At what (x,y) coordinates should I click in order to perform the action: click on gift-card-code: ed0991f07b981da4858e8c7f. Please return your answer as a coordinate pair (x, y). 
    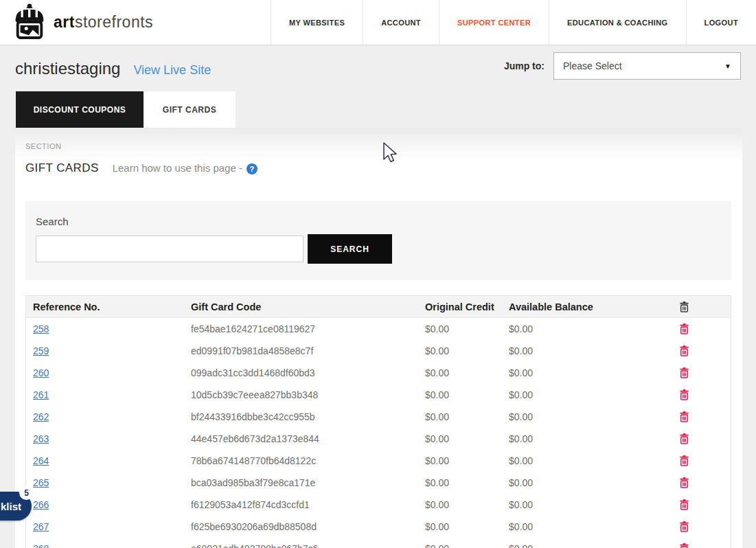
    Looking at the image, I should click on (308, 351).